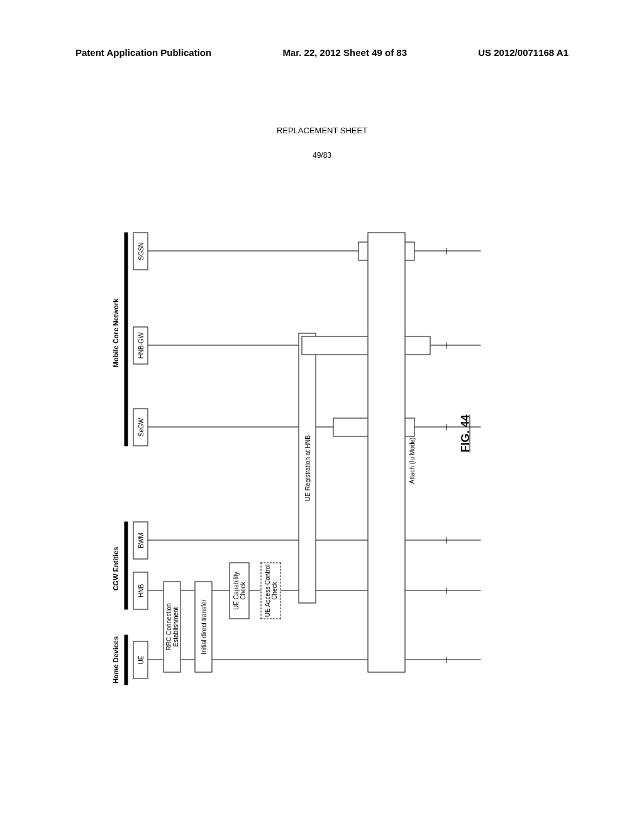 This screenshot has width=644, height=830. What do you see at coordinates (143, 53) in the screenshot?
I see `header-left: Patent Application Publication` at bounding box center [143, 53].